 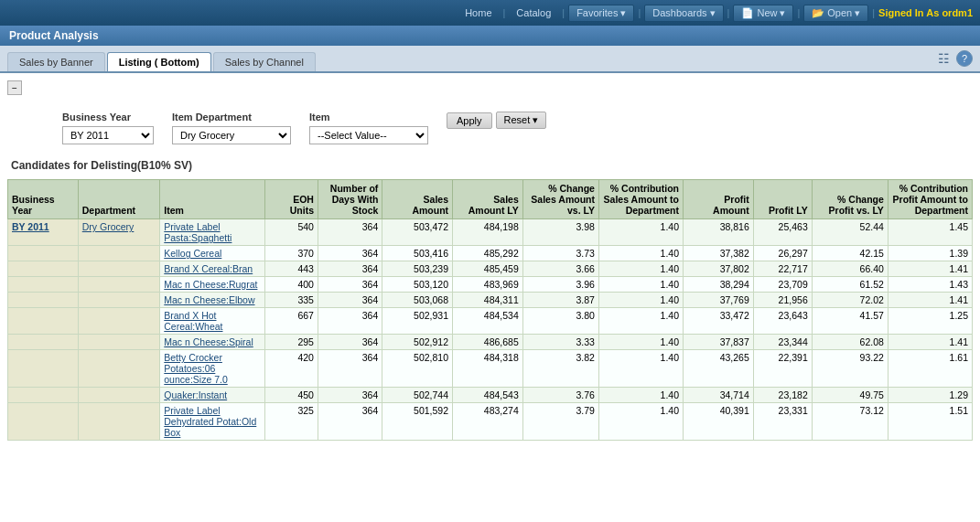 I want to click on table-cell-7: 3.87, so click(x=560, y=300).